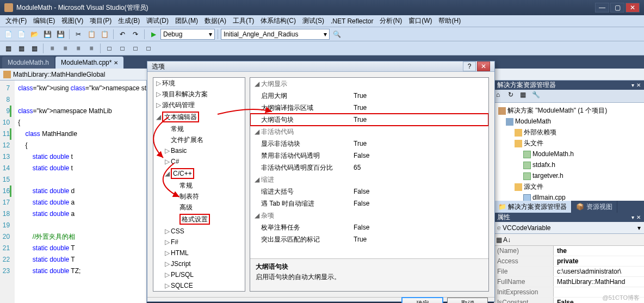 The width and height of the screenshot is (644, 303). I want to click on scope-combo: MathLibrary::MathHandleGlobal, so click(59, 75).